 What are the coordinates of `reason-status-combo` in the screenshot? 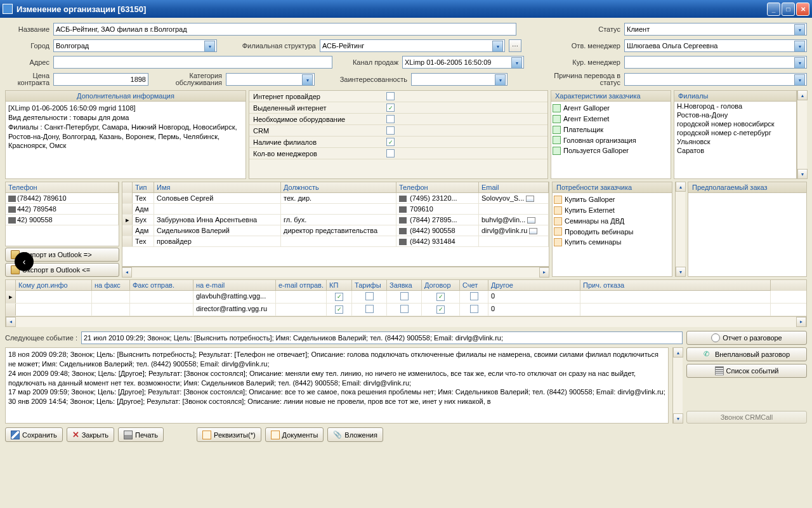 It's located at (716, 79).